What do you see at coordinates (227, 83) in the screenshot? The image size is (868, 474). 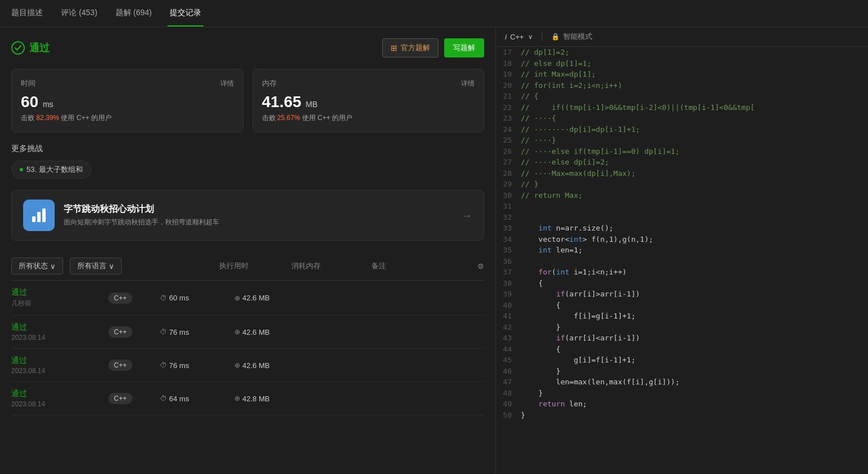 I see `time-detail-link: 详情` at bounding box center [227, 83].